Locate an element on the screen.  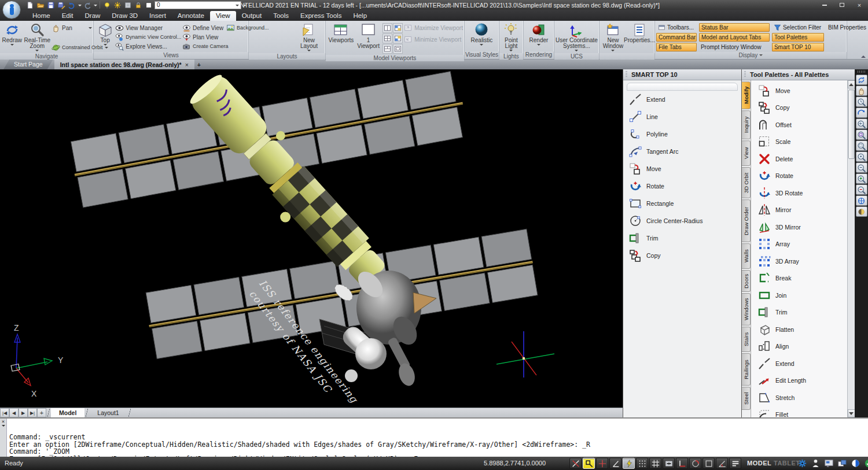
viewport-named-2-button is located at coordinates (398, 38).